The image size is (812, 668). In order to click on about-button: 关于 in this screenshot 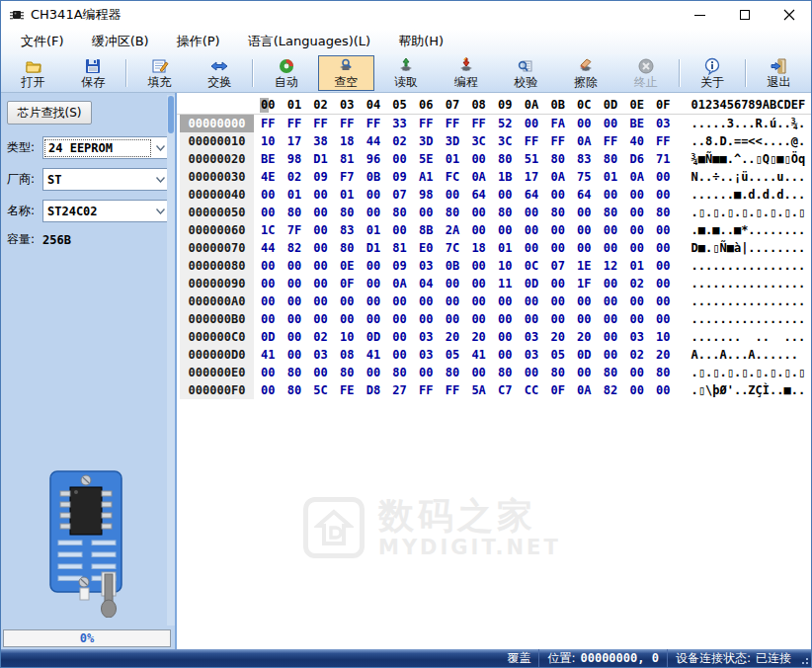, I will do `click(713, 73)`.